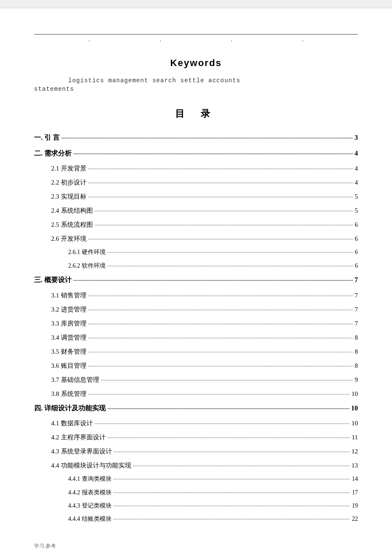 The height and width of the screenshot is (554, 392). I want to click on toc-label: 2.6 开发环境, so click(69, 239).